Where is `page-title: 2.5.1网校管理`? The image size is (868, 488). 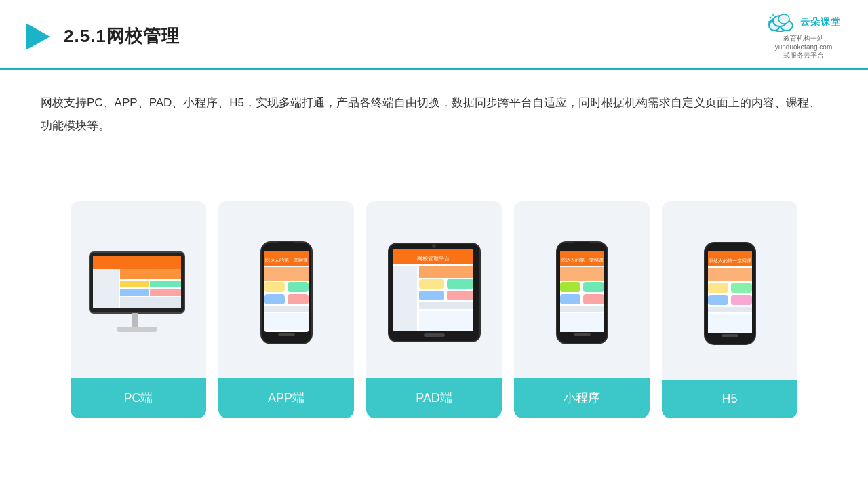 page-title: 2.5.1网校管理 is located at coordinates (122, 37).